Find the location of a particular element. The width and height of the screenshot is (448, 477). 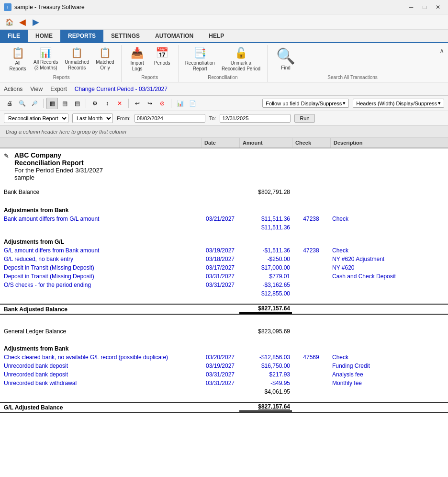

tab-home: HOME is located at coordinates (44, 36).